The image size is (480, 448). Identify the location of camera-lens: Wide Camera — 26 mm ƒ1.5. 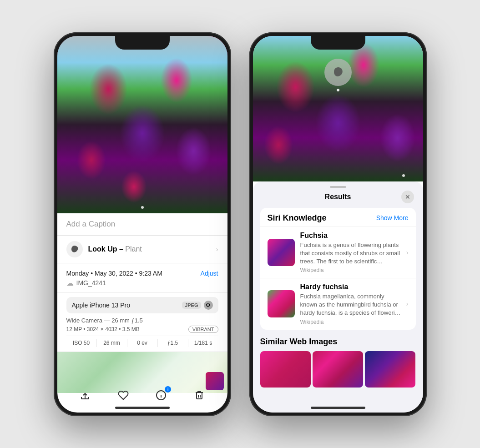
(142, 320).